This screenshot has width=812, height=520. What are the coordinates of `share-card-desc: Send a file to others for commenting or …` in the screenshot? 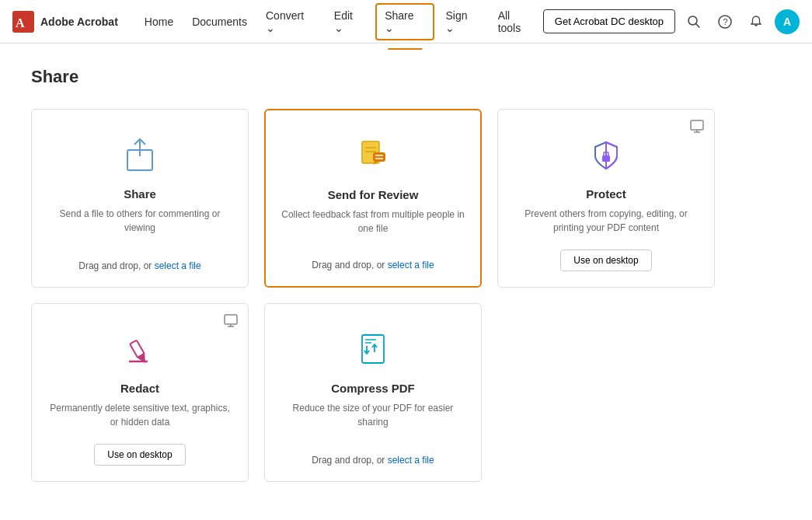 It's located at (140, 227).